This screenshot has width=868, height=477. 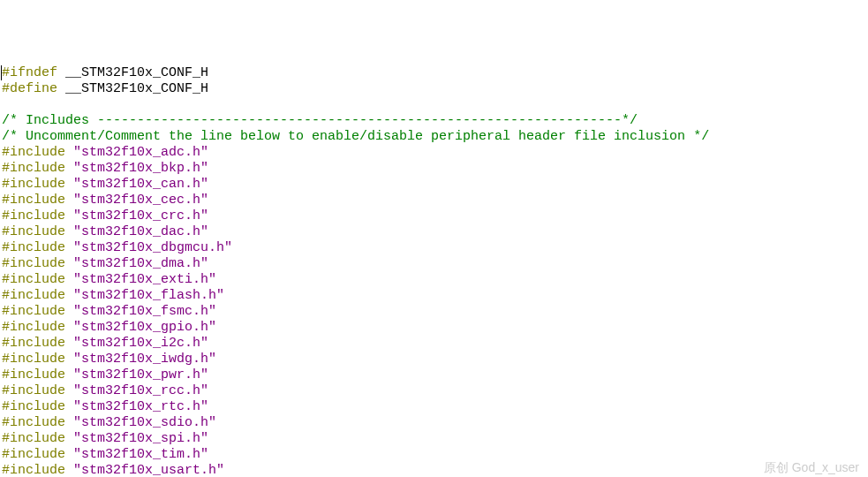 What do you see at coordinates (434, 391) in the screenshot?
I see `code-line: #include "stm32f10x_rcc.h"` at bounding box center [434, 391].